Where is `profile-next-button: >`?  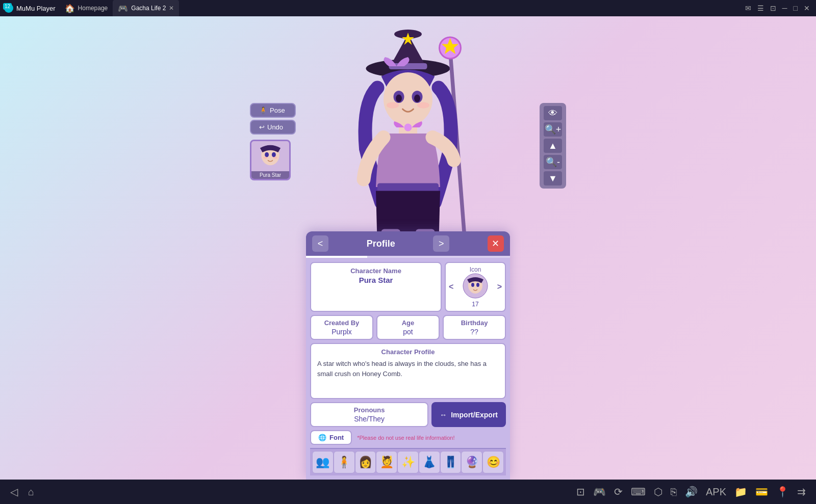
profile-next-button: > is located at coordinates (441, 244).